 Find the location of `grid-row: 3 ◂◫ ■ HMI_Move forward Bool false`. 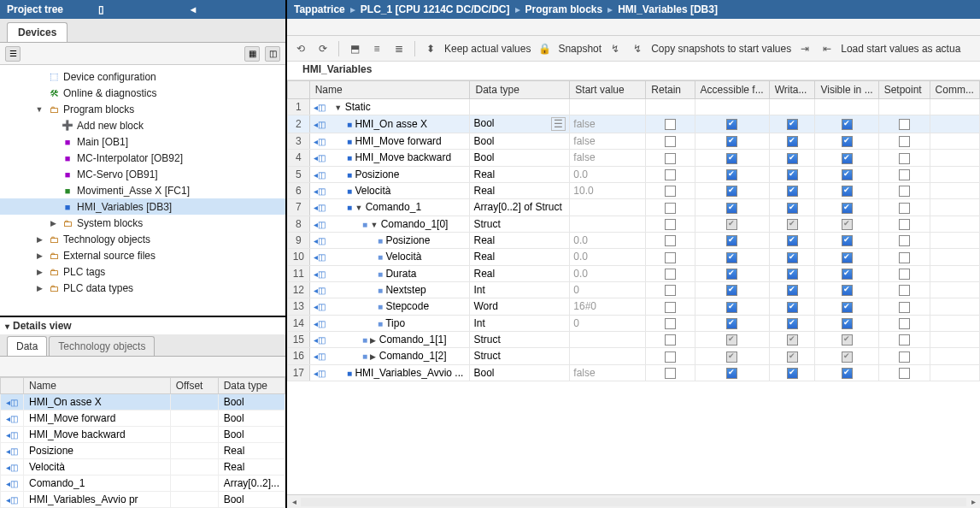

grid-row: 3 ◂◫ ■ HMI_Move forward Bool false is located at coordinates (634, 142).